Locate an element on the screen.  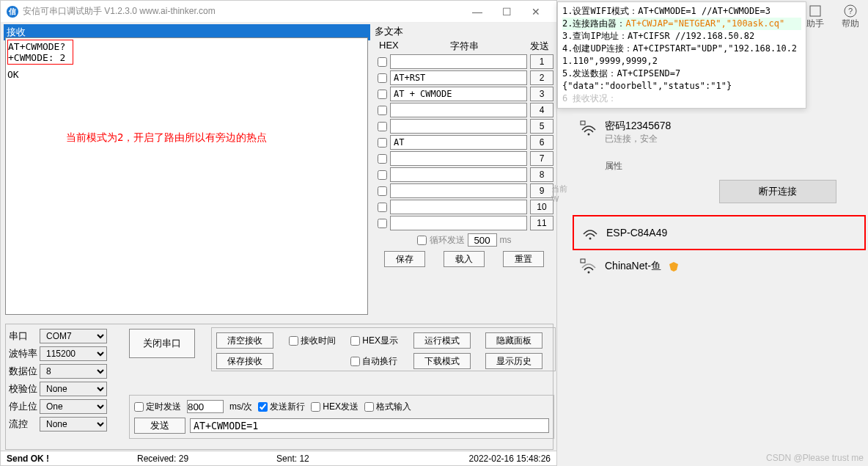
multi-row: 2 is located at coordinates (464, 78).